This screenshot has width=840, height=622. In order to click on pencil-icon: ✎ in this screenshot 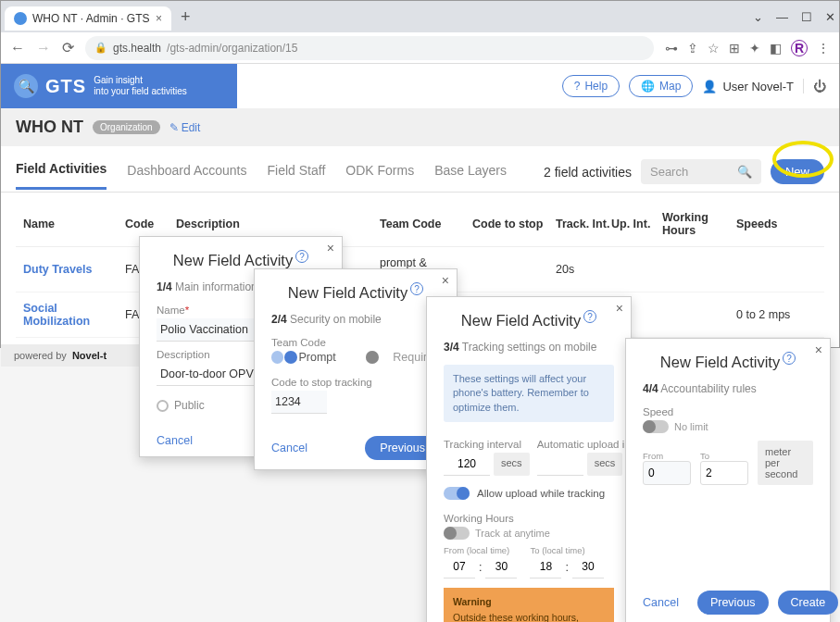, I will do `click(174, 128)`.